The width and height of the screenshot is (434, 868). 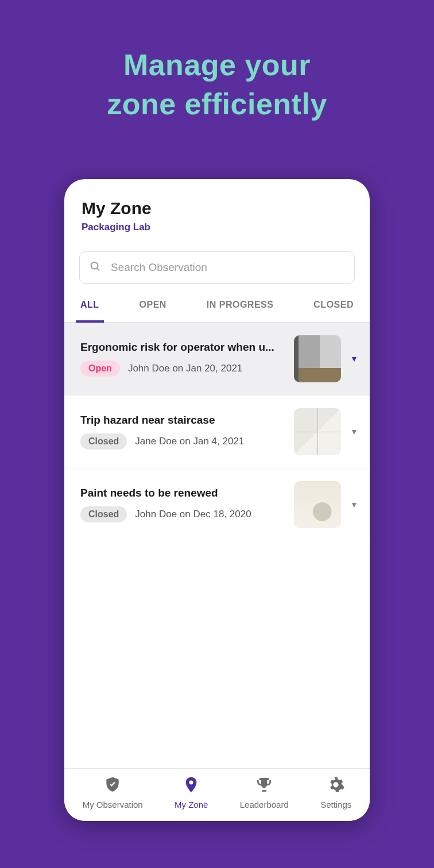 What do you see at coordinates (183, 432) in the screenshot?
I see `observation-main: Trip hazard near staircaseClosedJane Doe…` at bounding box center [183, 432].